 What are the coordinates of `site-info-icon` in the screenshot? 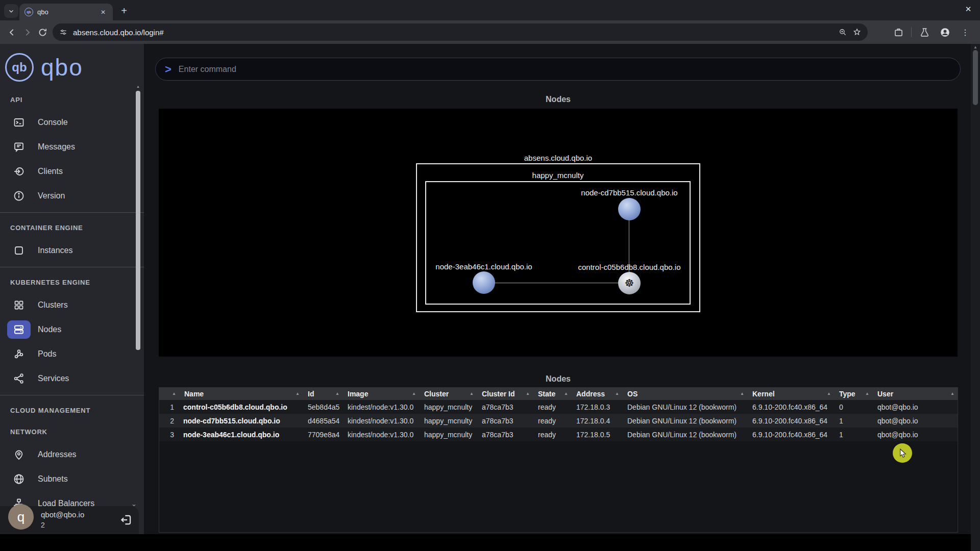 It's located at (63, 32).